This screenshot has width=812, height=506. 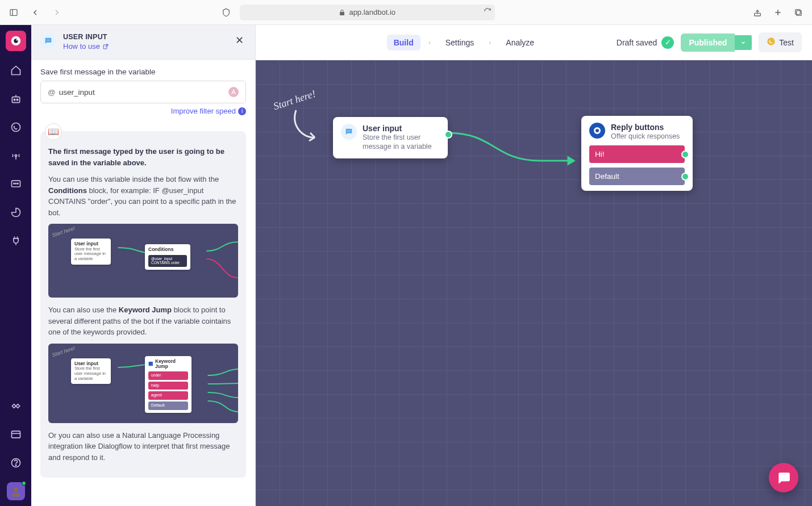 What do you see at coordinates (57, 12) in the screenshot?
I see `browser-forward-button` at bounding box center [57, 12].